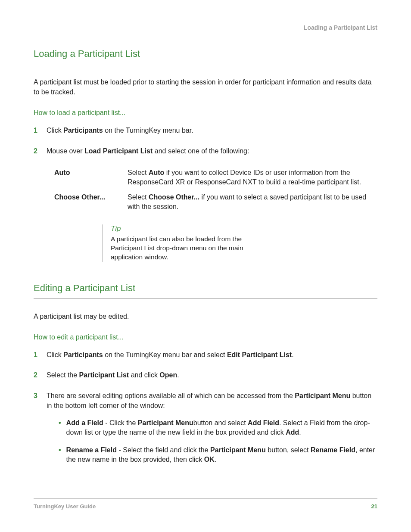 This screenshot has height=532, width=411. Describe the element at coordinates (374, 507) in the screenshot. I see `page-number: 21` at that location.